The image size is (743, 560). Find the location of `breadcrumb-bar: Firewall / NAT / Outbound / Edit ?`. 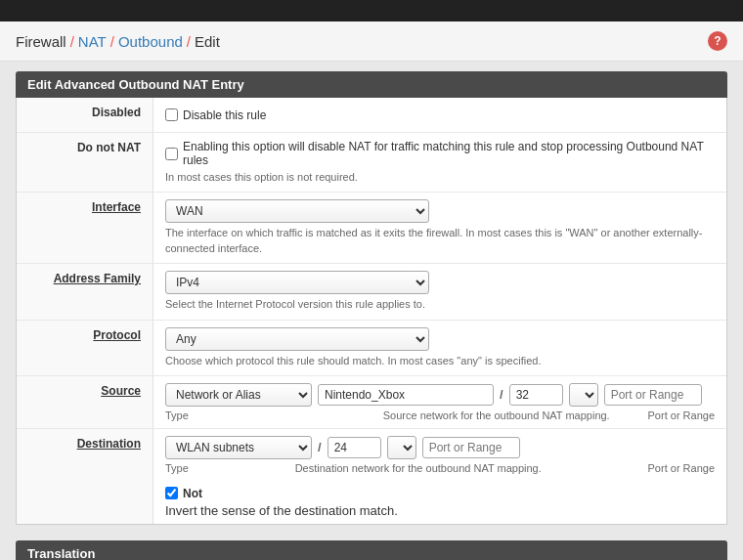

breadcrumb-bar: Firewall / NAT / Outbound / Edit ? is located at coordinates (372, 41).